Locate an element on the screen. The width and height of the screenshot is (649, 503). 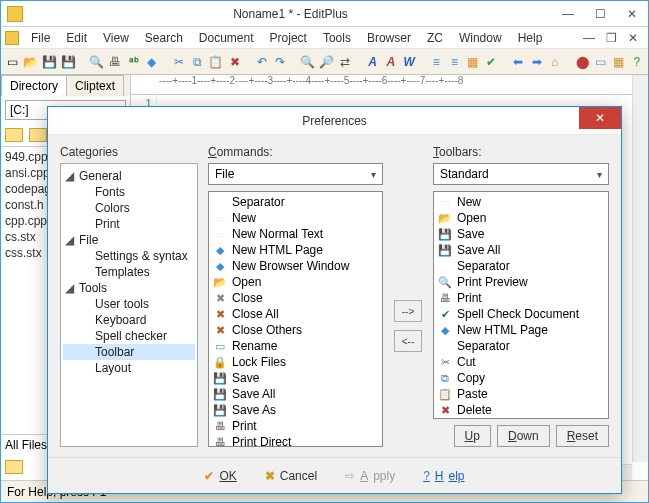
tool3-icon: ▦ is located at coordinates (618, 62).